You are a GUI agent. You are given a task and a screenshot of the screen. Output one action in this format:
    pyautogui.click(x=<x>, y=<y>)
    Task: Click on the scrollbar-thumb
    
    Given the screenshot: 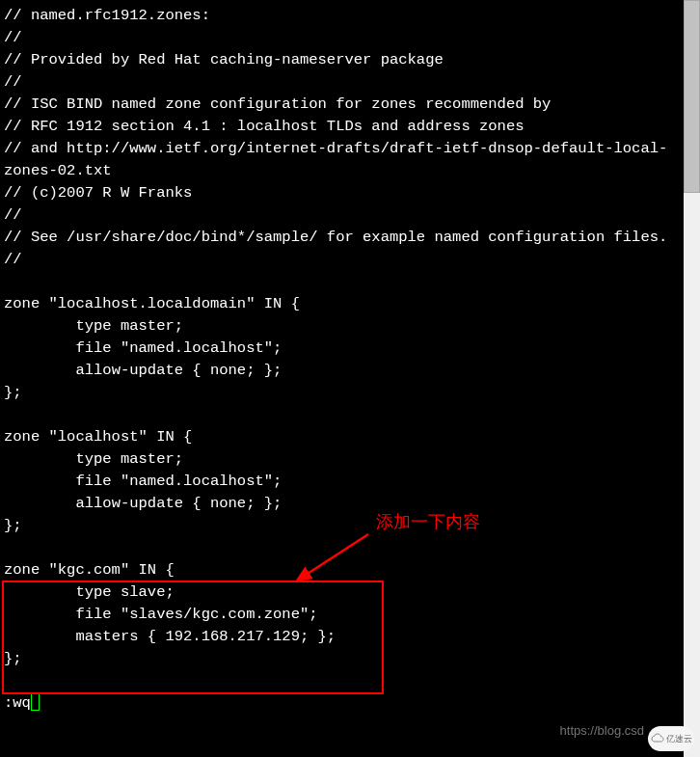 What is the action you would take?
    pyautogui.click(x=692, y=96)
    